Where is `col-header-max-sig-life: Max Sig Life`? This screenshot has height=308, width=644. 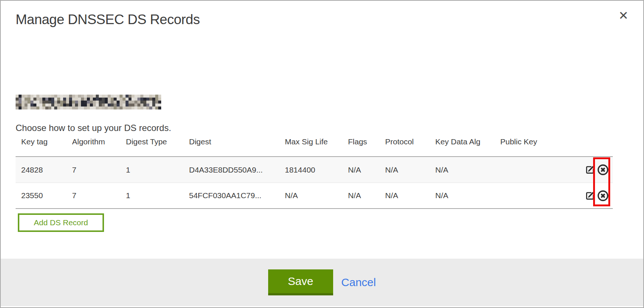
col-header-max-sig-life: Max Sig Life is located at coordinates (316, 141).